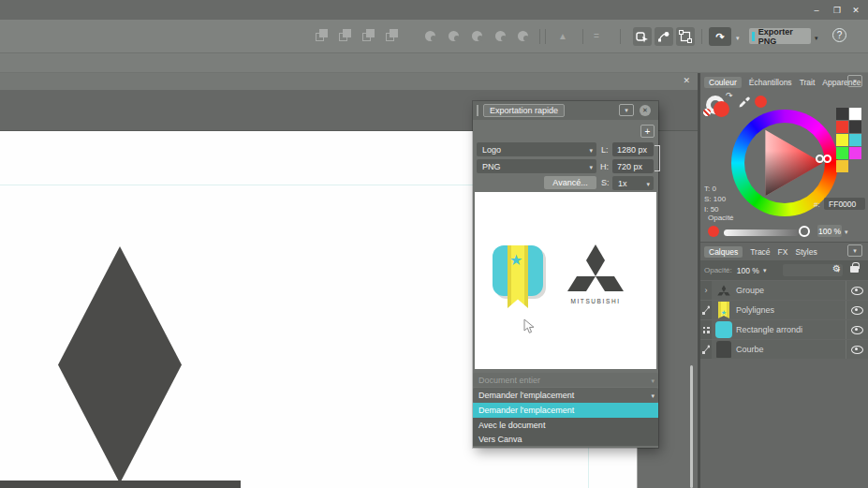 The width and height of the screenshot is (868, 488). What do you see at coordinates (545, 37) in the screenshot?
I see `toolbar-separator` at bounding box center [545, 37].